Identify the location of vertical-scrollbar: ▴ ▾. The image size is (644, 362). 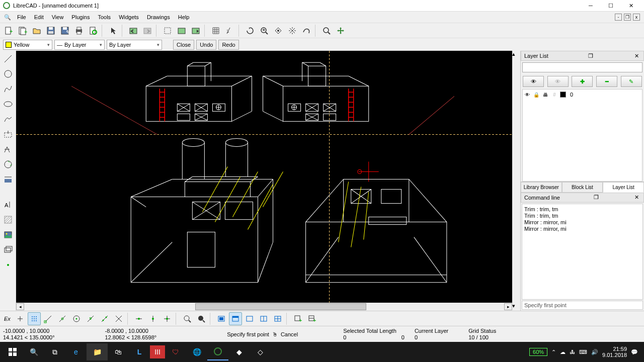
(516, 181).